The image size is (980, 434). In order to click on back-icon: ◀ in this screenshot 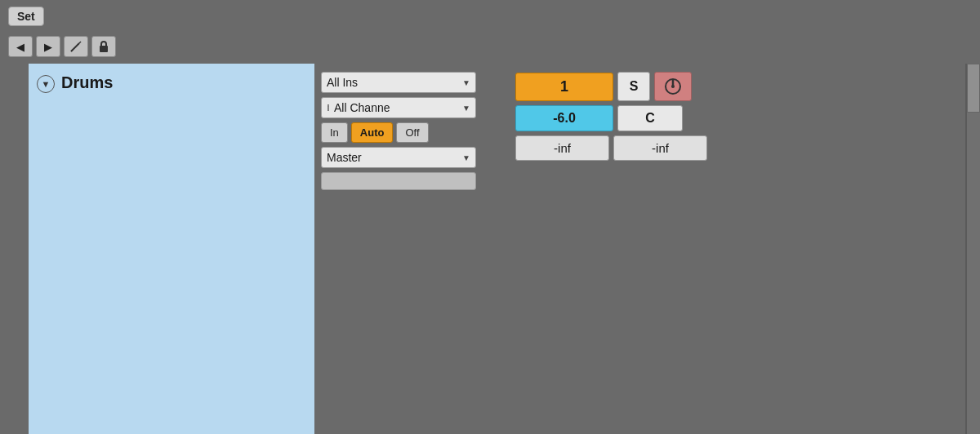, I will do `click(20, 47)`.